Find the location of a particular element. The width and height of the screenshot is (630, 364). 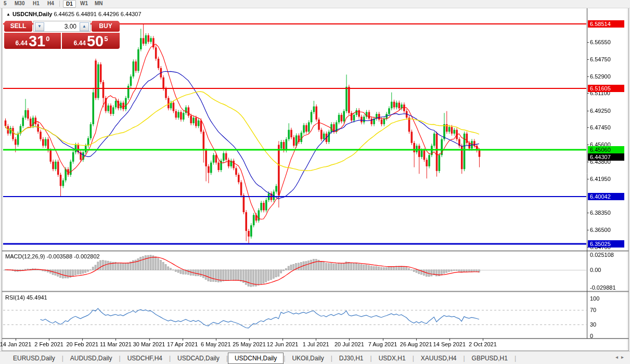

chart-tab-usdx: USDX,H1 is located at coordinates (392, 358).